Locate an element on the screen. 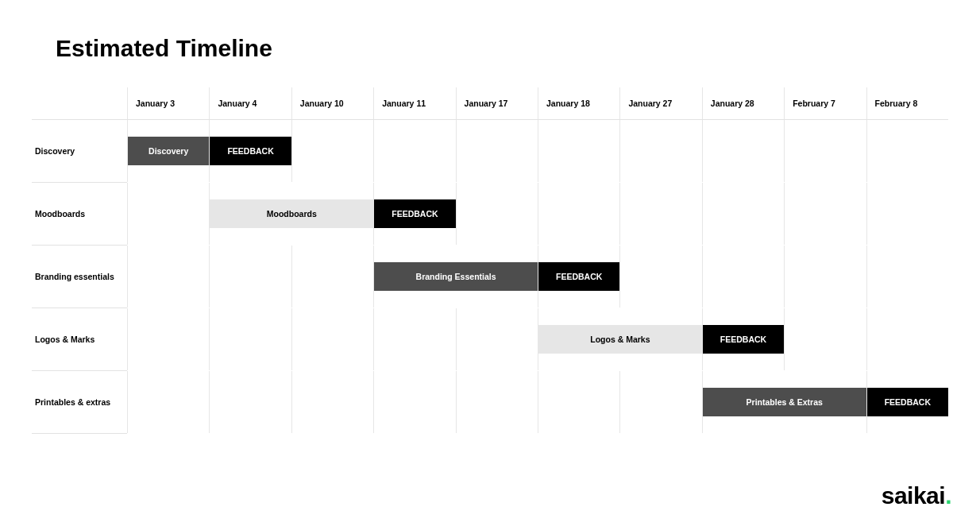 The image size is (980, 530). gantt-bar-wrap: Printables & Extras is located at coordinates (785, 402).